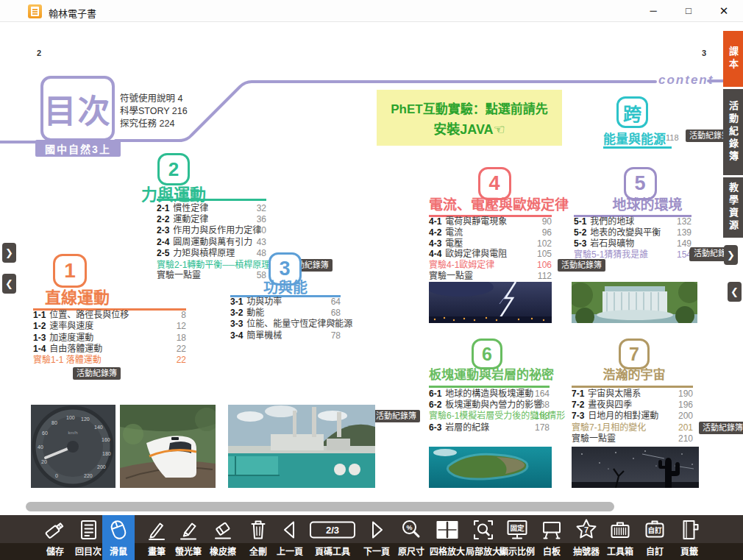 Image resolution: width=743 pixels, height=560 pixels. I want to click on toc-item: 5-1我們的地球132, so click(633, 222).